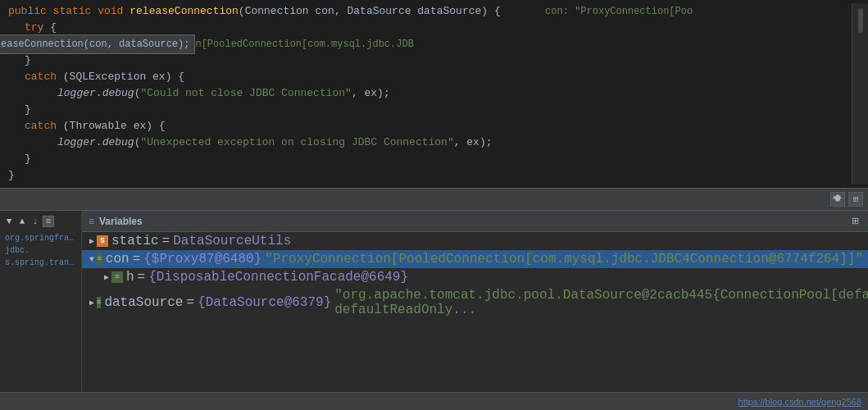 Image resolution: width=868 pixels, height=410 pixels. I want to click on keyword-catch-1: catch, so click(41, 77).